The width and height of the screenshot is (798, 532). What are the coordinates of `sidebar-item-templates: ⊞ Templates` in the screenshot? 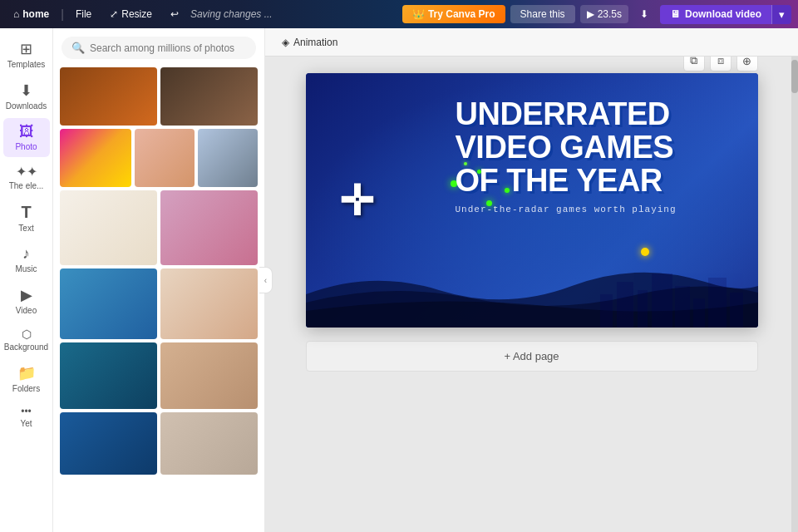 It's located at (27, 55).